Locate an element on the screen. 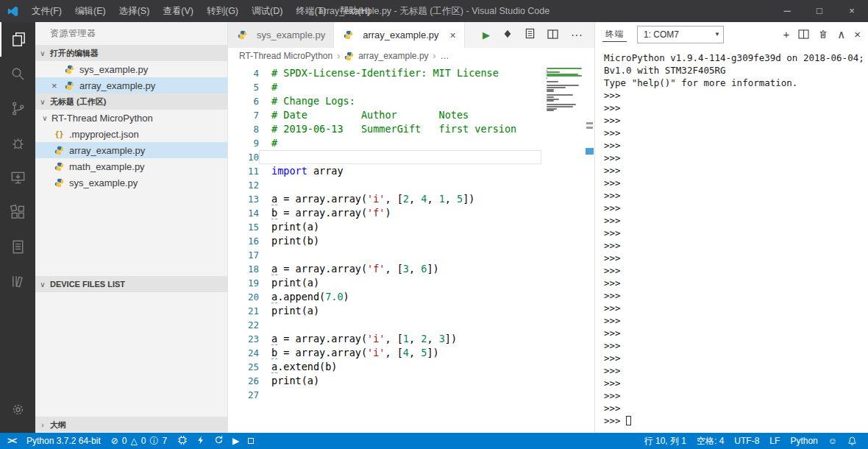 This screenshot has height=449, width=868. more-actions-icon: ··· is located at coordinates (577, 35).